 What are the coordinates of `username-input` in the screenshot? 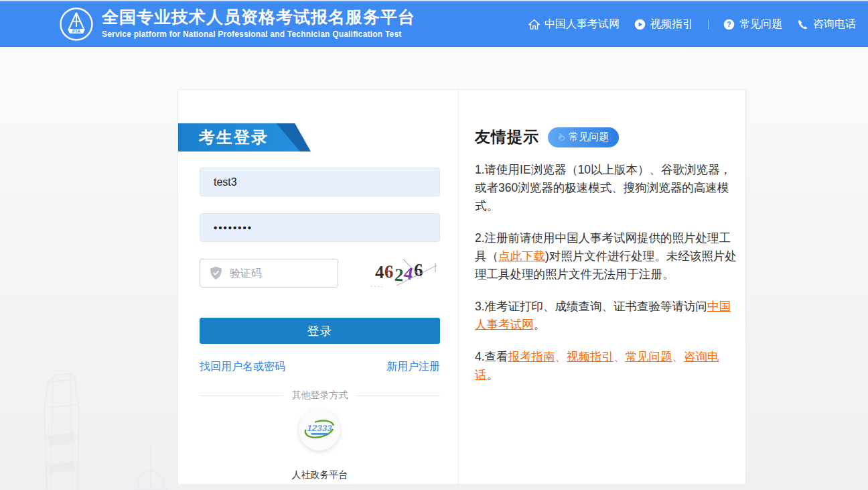 It's located at (320, 182).